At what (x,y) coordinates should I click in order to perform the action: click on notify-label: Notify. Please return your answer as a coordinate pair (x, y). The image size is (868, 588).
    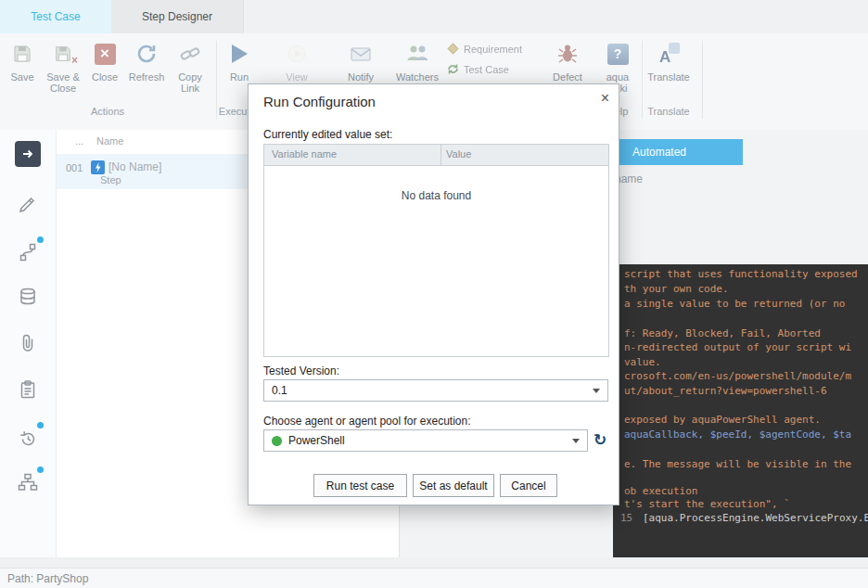
    Looking at the image, I should click on (361, 77).